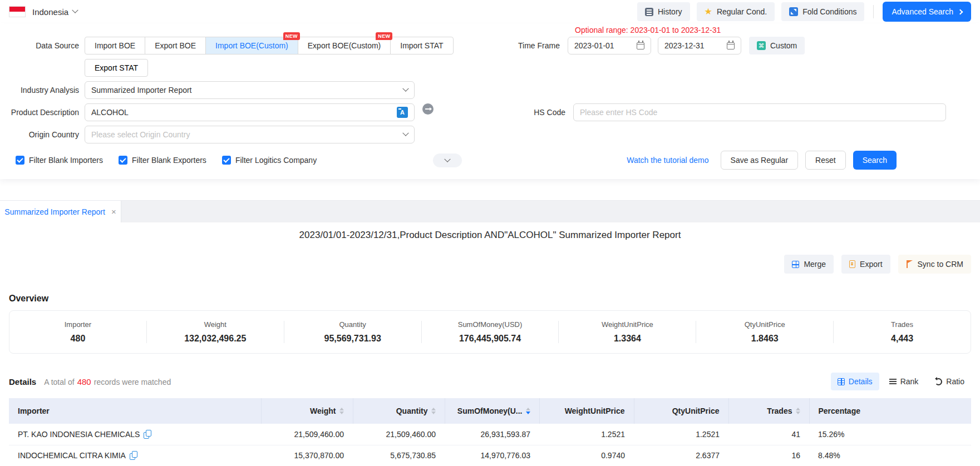 The width and height of the screenshot is (980, 466). What do you see at coordinates (269, 46) in the screenshot?
I see `data-source-tabs: Import BOE Export BOE Import BOE(Custom)…` at bounding box center [269, 46].